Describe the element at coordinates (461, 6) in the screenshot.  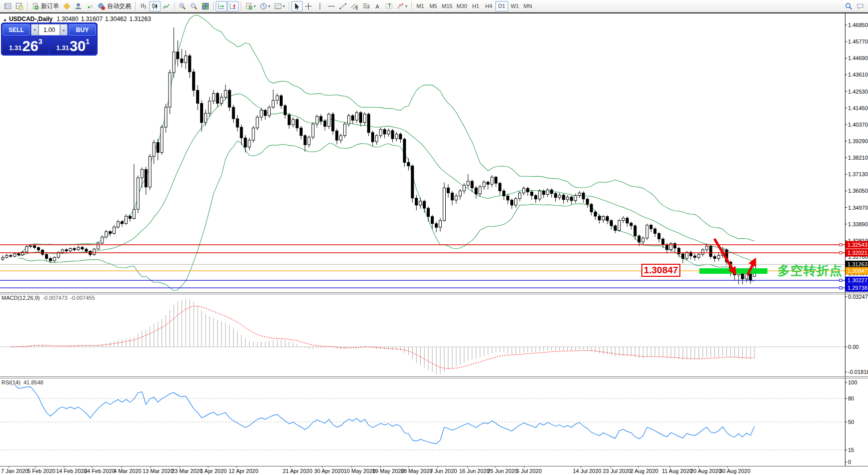
I see `timeframe-m30-button: M30` at that location.